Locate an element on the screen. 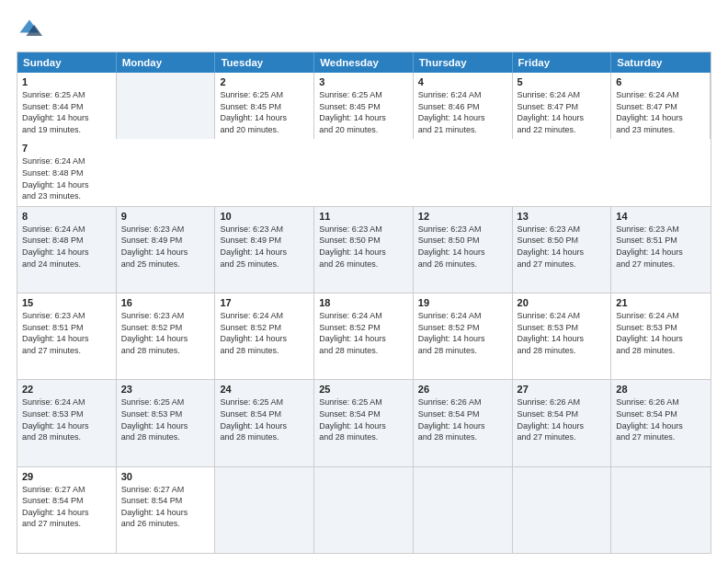 Image resolution: width=728 pixels, height=563 pixels. calendar-header: SundayMondayTuesdayWednesdayThursdayFrid… is located at coordinates (364, 63).